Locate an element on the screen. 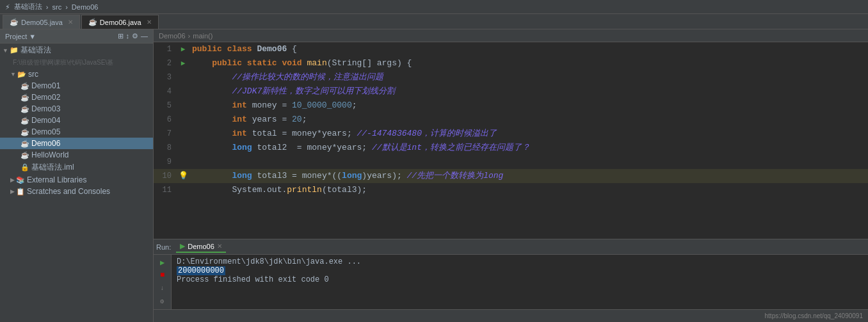 The height and width of the screenshot is (322, 868). sidebar-item-scratches: ▶ 📋 Scratches and Consoles is located at coordinates (77, 191).